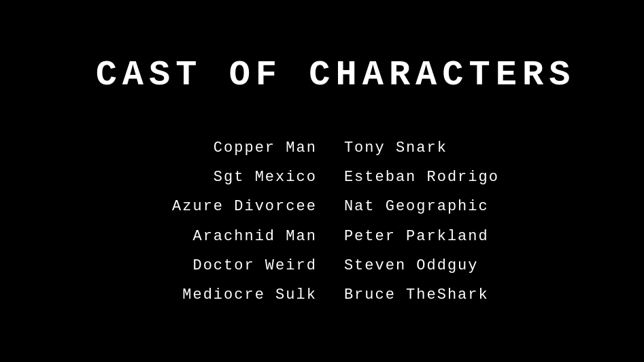 This screenshot has width=644, height=362. What do you see at coordinates (396, 148) in the screenshot?
I see `actor-name: Tony Snark` at bounding box center [396, 148].